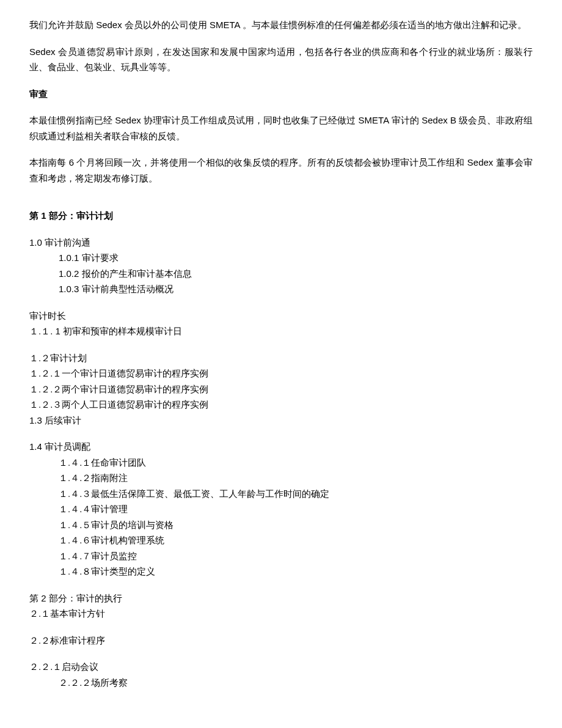 The width and height of the screenshot is (562, 728). What do you see at coordinates (281, 598) in the screenshot?
I see `part2-heading: 第 2 部分：审计的执行` at bounding box center [281, 598].